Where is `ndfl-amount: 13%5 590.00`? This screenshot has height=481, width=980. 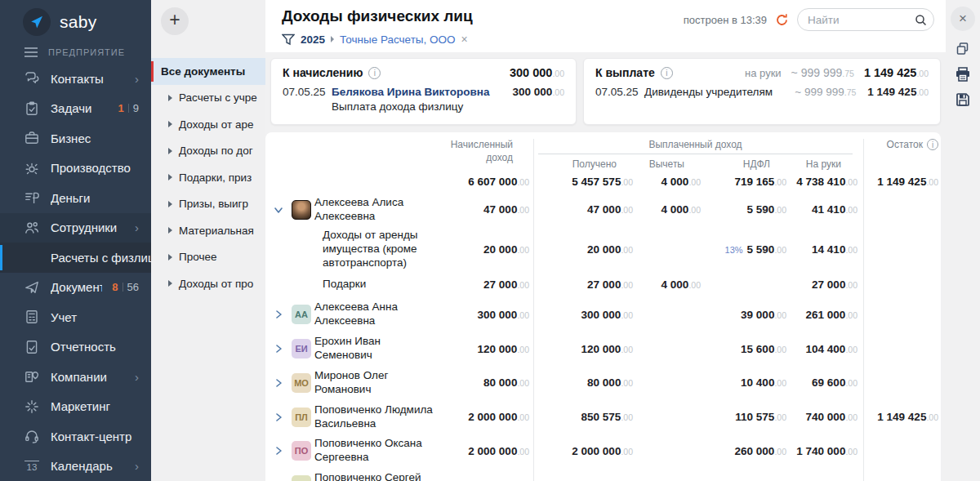 ndfl-amount: 13%5 590.00 is located at coordinates (743, 250).